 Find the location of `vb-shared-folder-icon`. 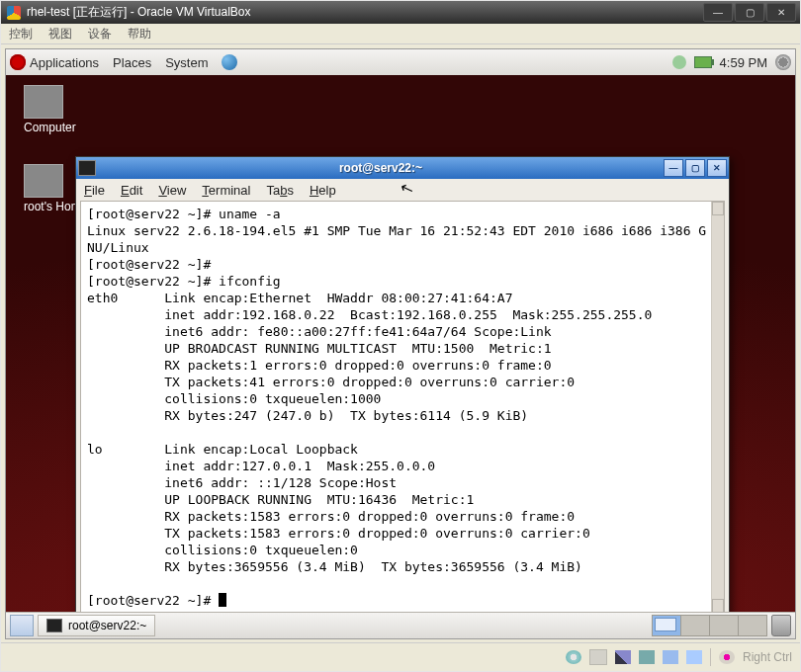

vb-shared-folder-icon is located at coordinates (647, 657).